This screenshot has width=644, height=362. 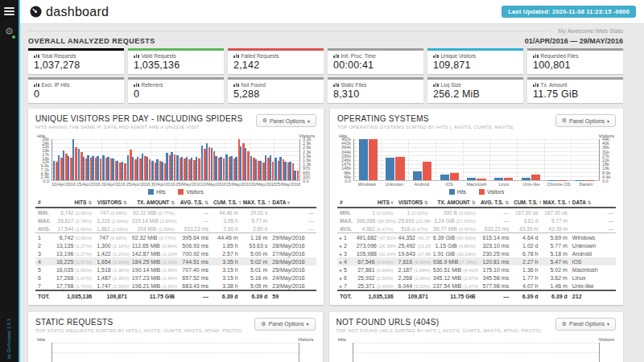 What do you see at coordinates (375, 94) in the screenshot?
I see `stat-value: 8,310` at bounding box center [375, 94].